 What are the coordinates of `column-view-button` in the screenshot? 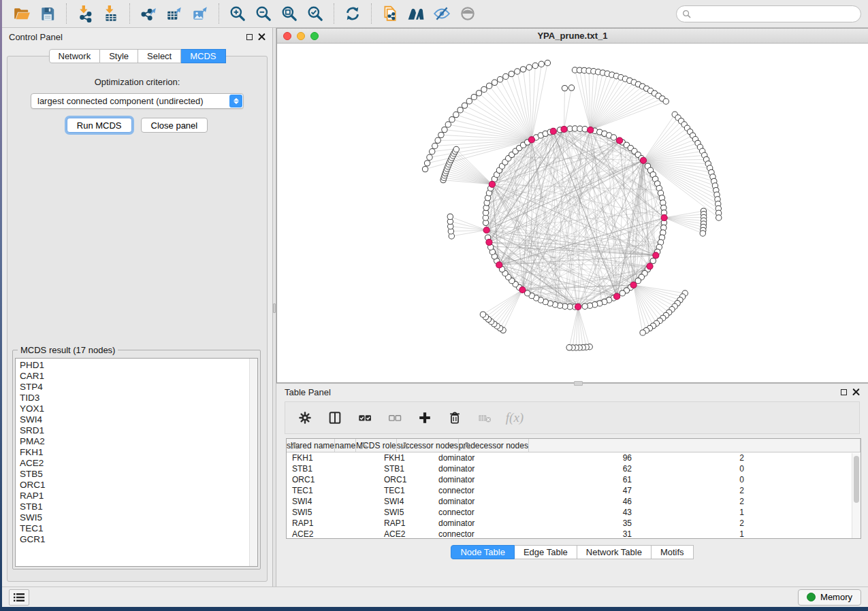 It's located at (335, 418).